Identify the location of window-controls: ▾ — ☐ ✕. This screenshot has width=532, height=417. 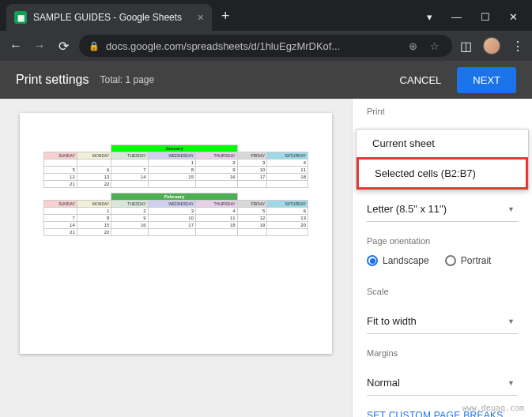
(479, 21).